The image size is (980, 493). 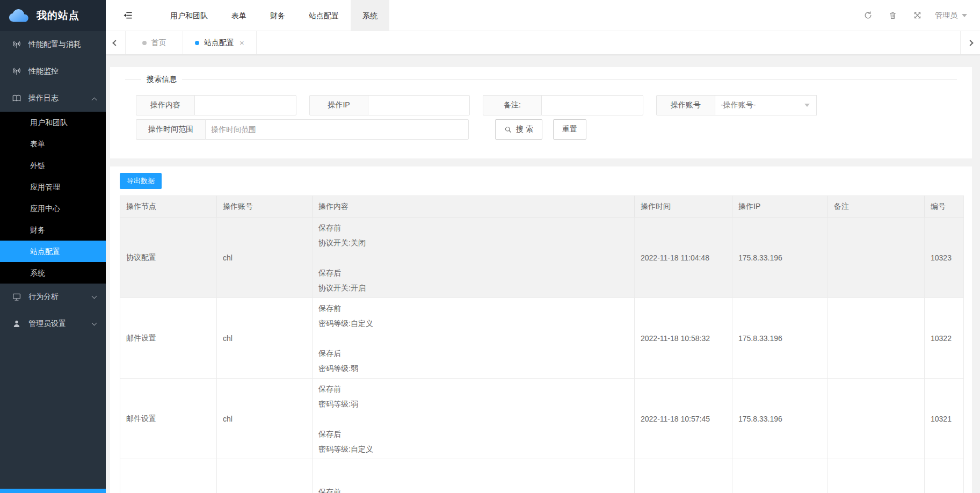 What do you see at coordinates (547, 105) in the screenshot?
I see `search-row-1: 操作内容 操作IP 备注: 操作账号` at bounding box center [547, 105].